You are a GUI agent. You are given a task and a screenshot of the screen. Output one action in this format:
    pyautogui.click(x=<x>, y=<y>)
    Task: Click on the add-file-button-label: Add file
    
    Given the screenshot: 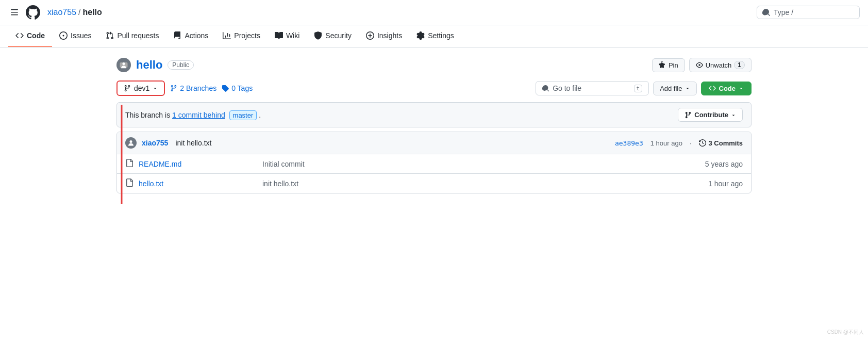 What is the action you would take?
    pyautogui.click(x=671, y=89)
    